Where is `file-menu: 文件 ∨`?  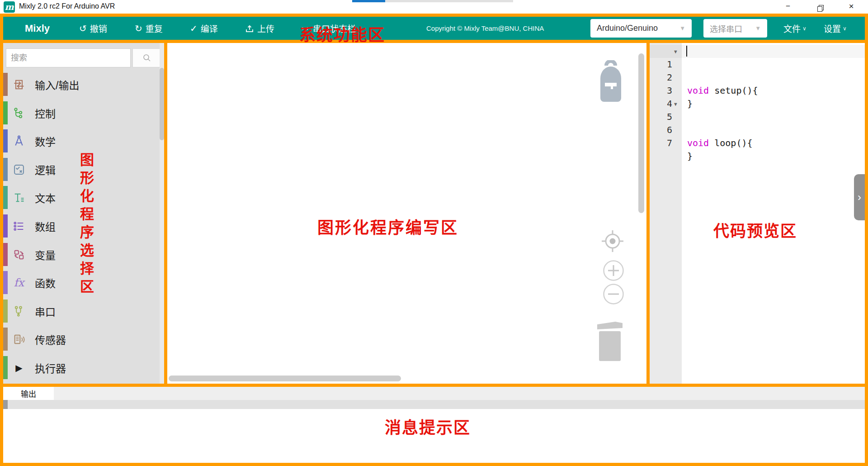
file-menu: 文件 ∨ is located at coordinates (795, 28).